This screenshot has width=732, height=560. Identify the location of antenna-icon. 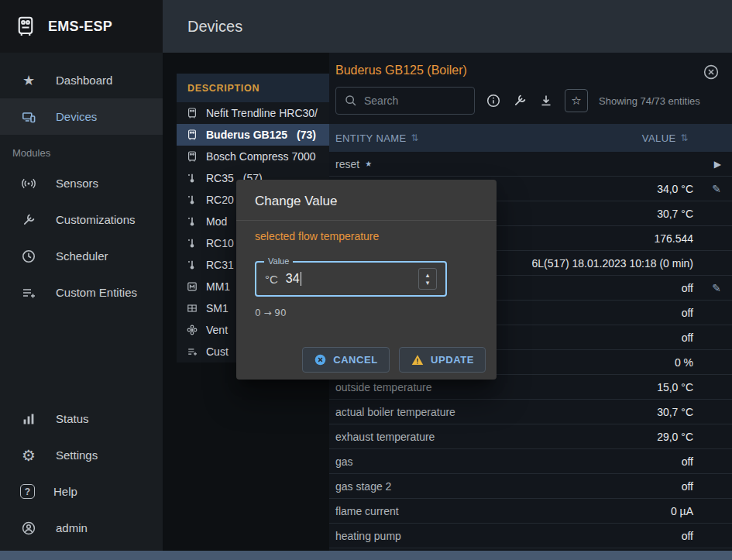
(29, 184).